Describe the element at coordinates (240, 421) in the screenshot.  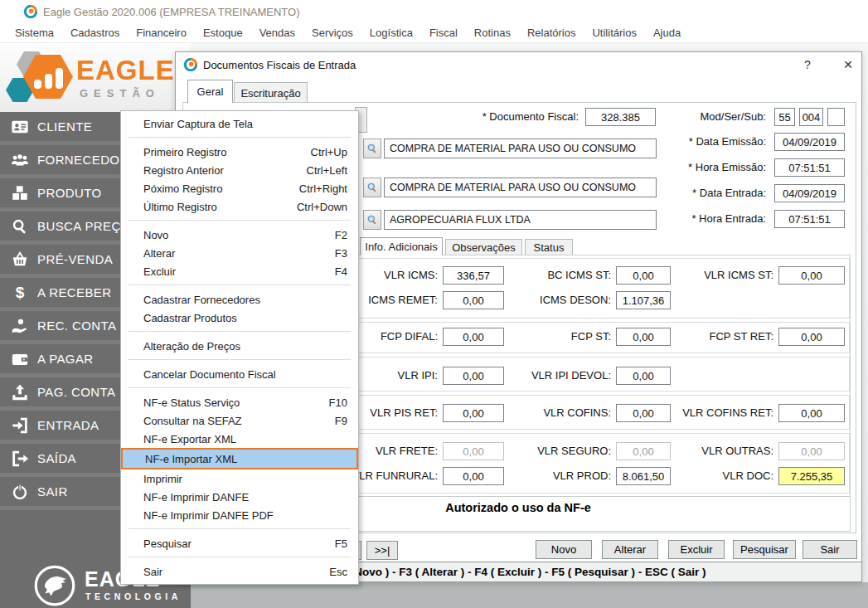
I see `menu-item-consultar-na-sefaz: Consultar na SEFAZF9` at that location.